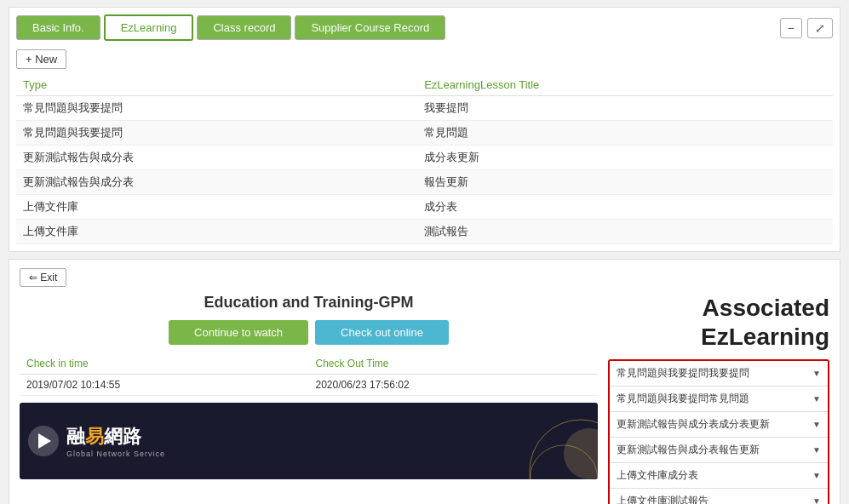  I want to click on video-decoration, so click(547, 441).